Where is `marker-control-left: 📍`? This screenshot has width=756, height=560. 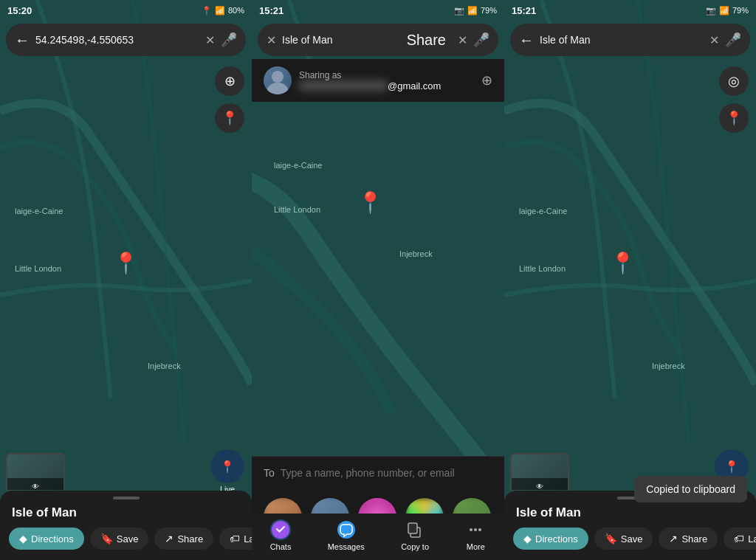 marker-control-left: 📍 is located at coordinates (230, 118).